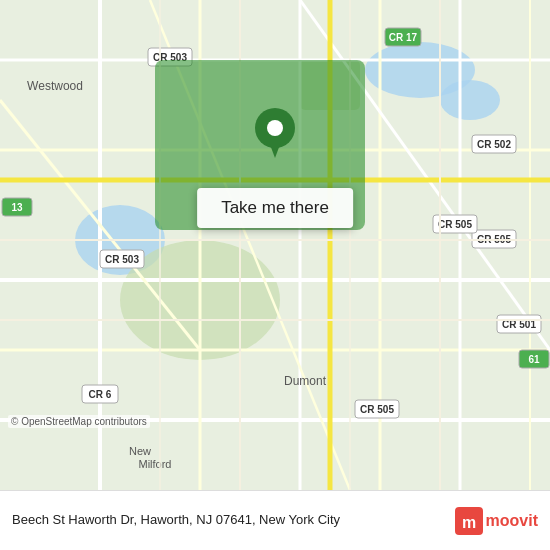 The width and height of the screenshot is (550, 550). I want to click on info-bar: Beech St Haworth Dr, Haworth, NJ 07641, …, so click(275, 520).